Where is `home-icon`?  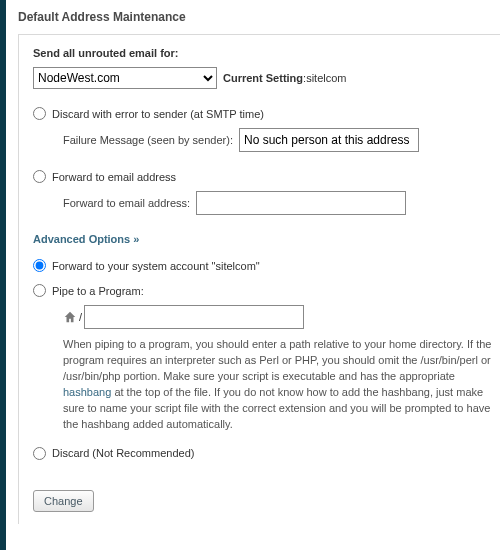
home-icon is located at coordinates (71, 317).